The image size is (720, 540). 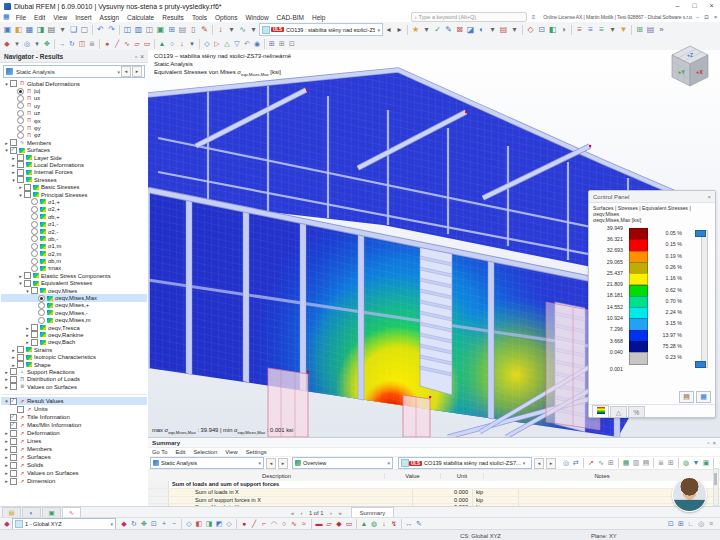 What do you see at coordinates (290, 18) in the screenshot?
I see `menu-cad-bim: CAD-BIM` at bounding box center [290, 18].